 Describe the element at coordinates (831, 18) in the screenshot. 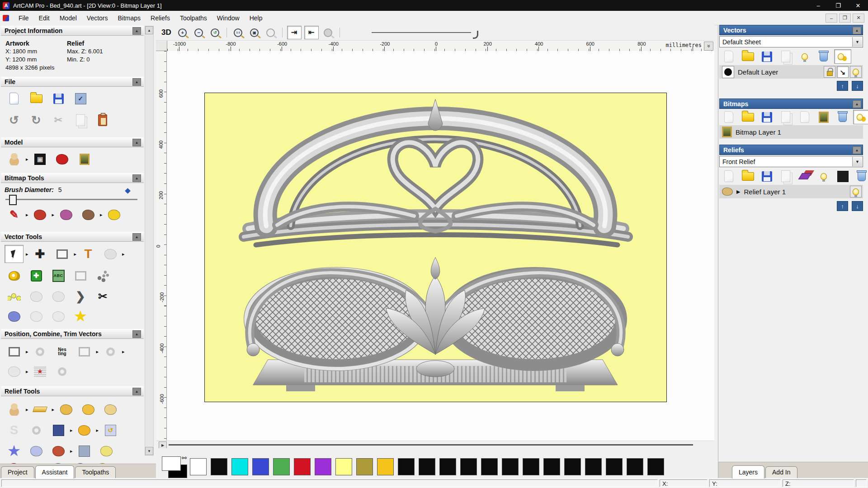

I see `mdi-minimize-button: –` at that location.